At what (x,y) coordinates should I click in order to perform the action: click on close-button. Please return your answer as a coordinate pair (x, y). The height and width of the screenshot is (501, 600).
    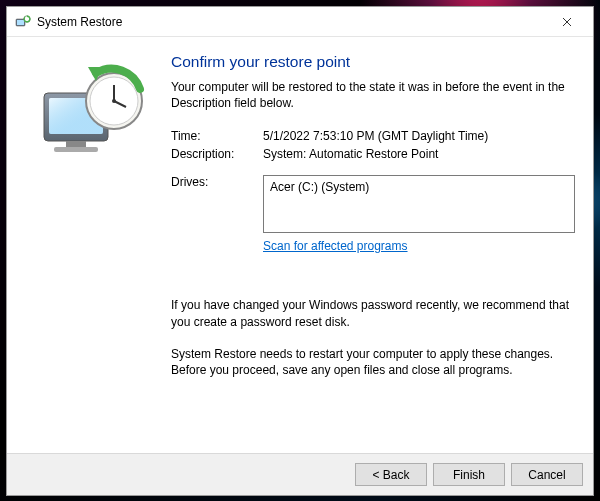
    Looking at the image, I should click on (567, 22).